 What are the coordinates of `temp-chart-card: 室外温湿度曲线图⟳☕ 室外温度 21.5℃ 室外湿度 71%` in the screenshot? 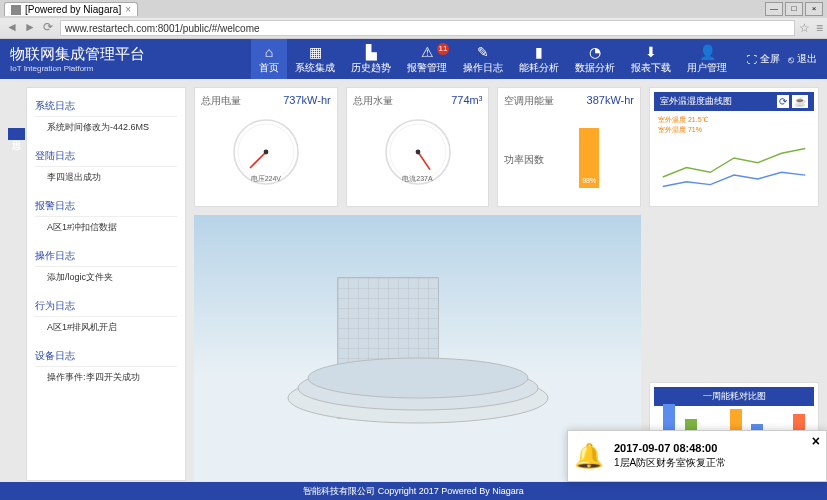 It's located at (734, 147).